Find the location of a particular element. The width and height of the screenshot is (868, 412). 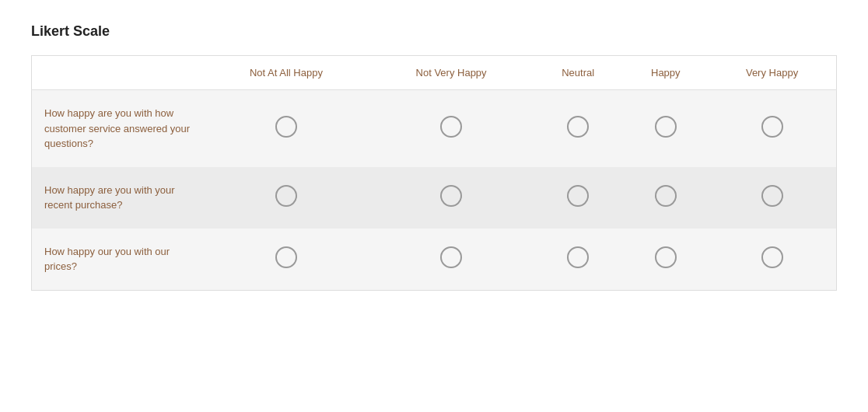

radio-cell-row1-col1 is located at coordinates (286, 129).